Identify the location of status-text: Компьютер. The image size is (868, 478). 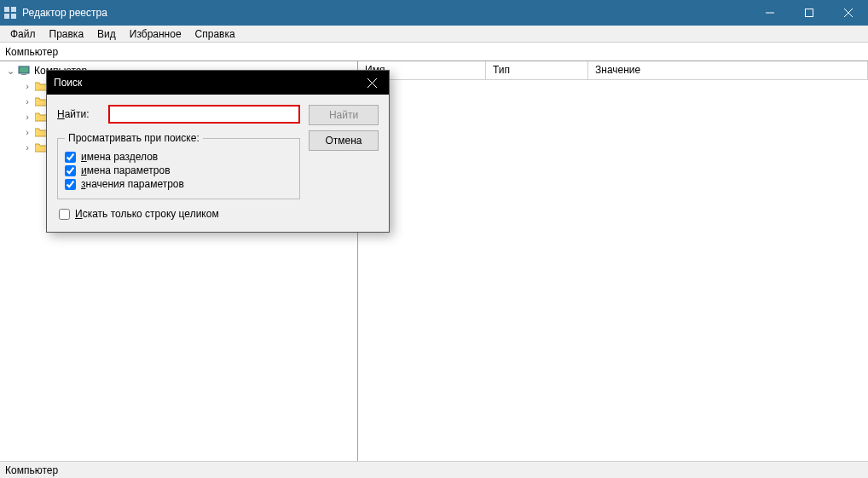
(32, 470).